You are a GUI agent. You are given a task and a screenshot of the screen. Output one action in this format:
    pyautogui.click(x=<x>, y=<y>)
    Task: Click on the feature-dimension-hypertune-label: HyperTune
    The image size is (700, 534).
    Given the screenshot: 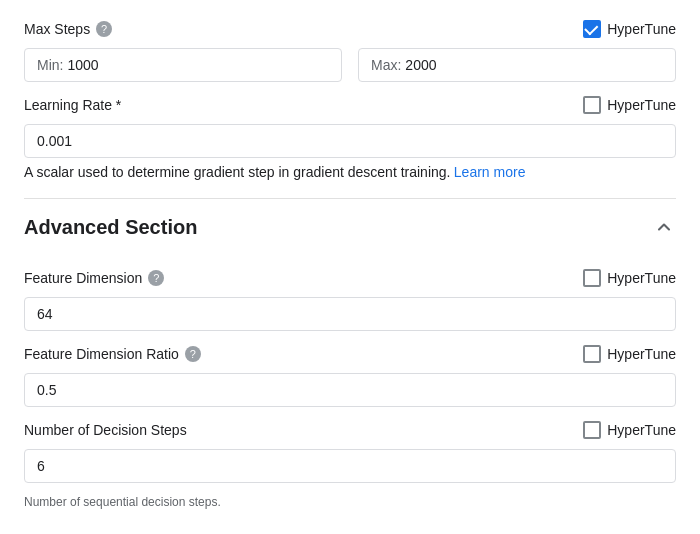 What is the action you would take?
    pyautogui.click(x=642, y=278)
    